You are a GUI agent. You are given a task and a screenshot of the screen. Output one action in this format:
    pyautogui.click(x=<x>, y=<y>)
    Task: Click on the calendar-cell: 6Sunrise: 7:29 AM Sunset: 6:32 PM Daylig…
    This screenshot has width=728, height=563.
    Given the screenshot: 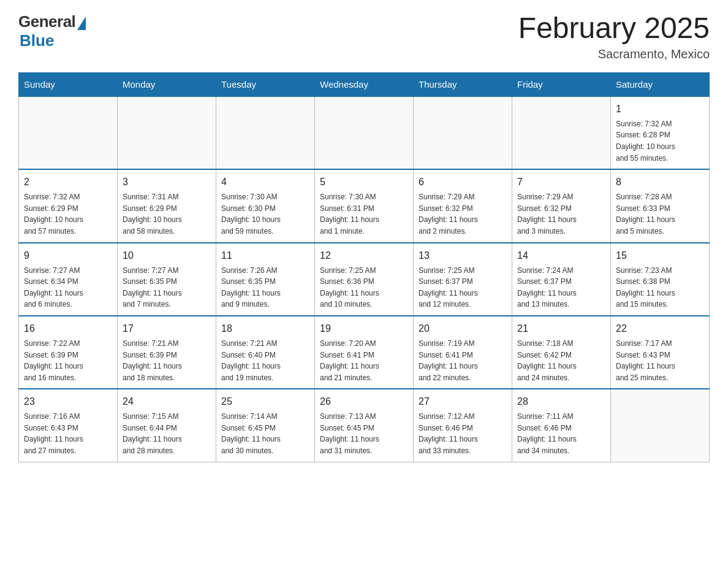 What is the action you would take?
    pyautogui.click(x=463, y=206)
    